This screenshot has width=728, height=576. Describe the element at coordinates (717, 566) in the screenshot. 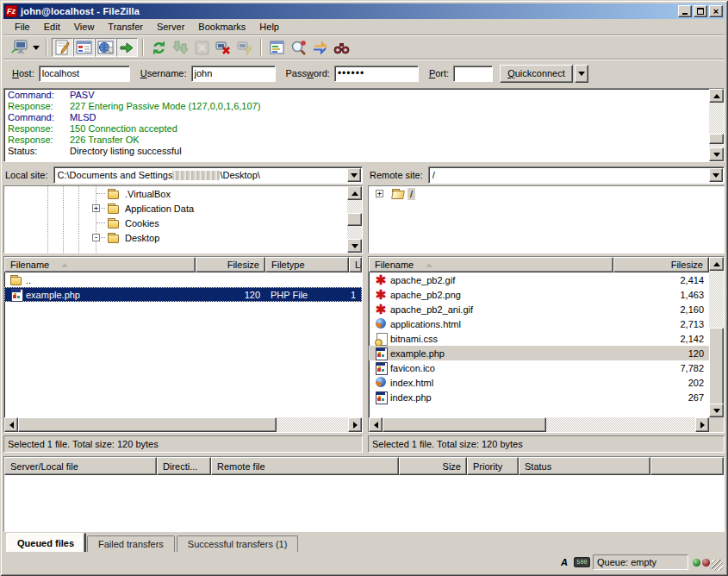

I see `resize-grip` at that location.